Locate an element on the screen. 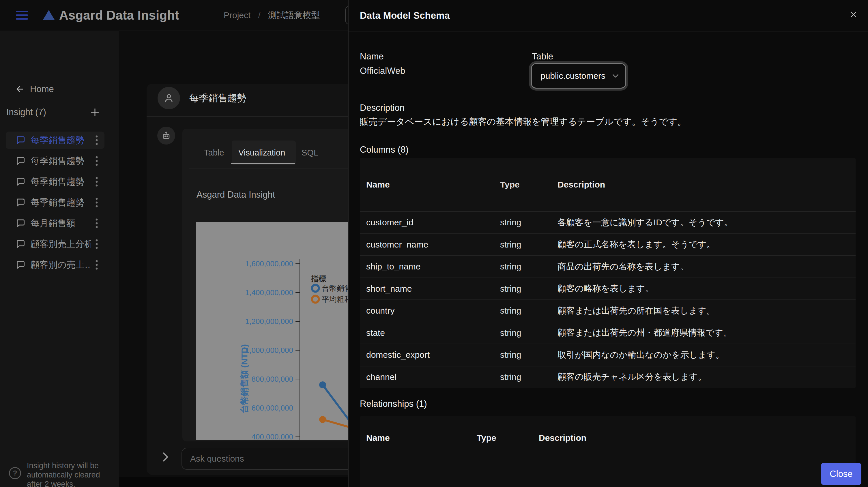  table-select-value: public.customers is located at coordinates (573, 76).